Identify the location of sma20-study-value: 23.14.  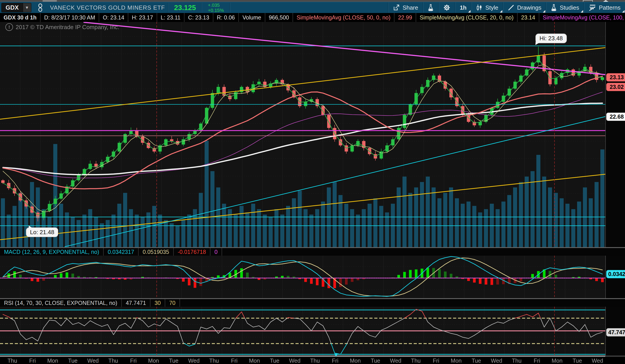
(528, 17).